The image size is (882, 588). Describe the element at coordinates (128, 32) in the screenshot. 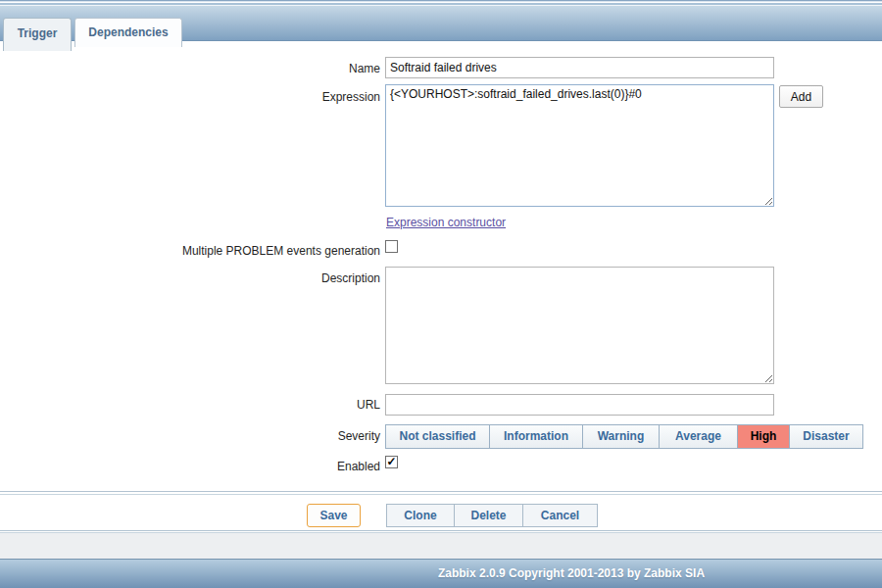

I see `tab-dependencies: Dependencies` at that location.